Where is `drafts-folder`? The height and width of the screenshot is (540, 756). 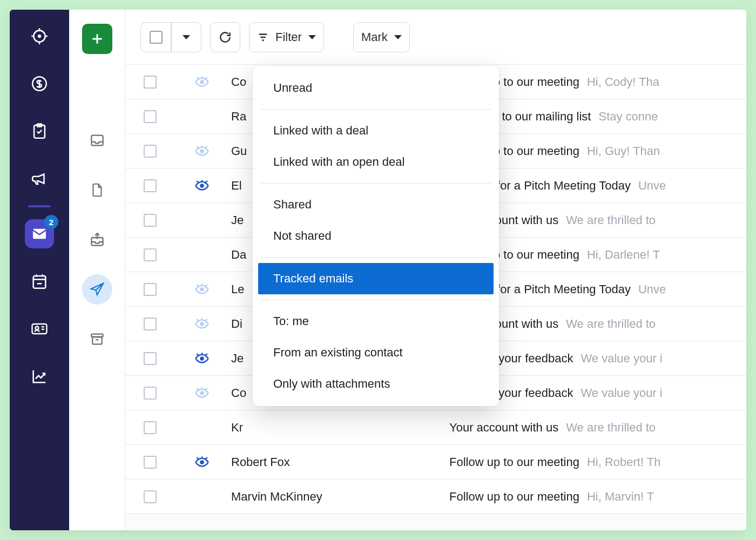 drafts-folder is located at coordinates (97, 190).